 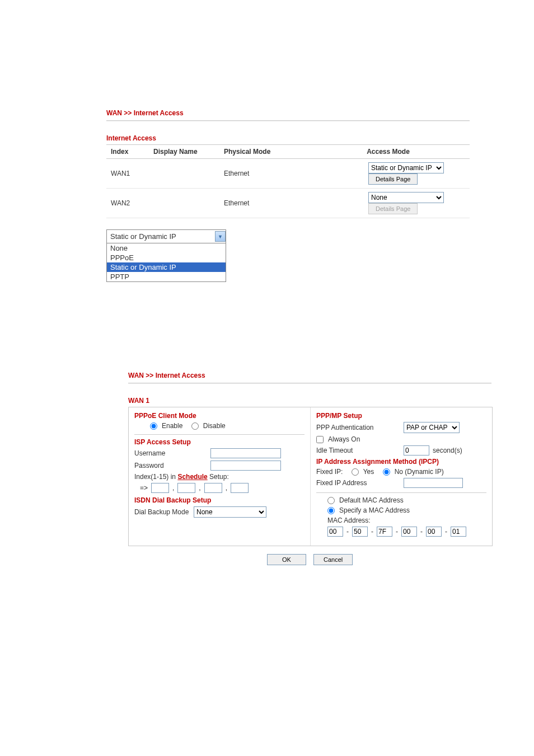 What do you see at coordinates (171, 466) in the screenshot?
I see `password-label: Password` at bounding box center [171, 466].